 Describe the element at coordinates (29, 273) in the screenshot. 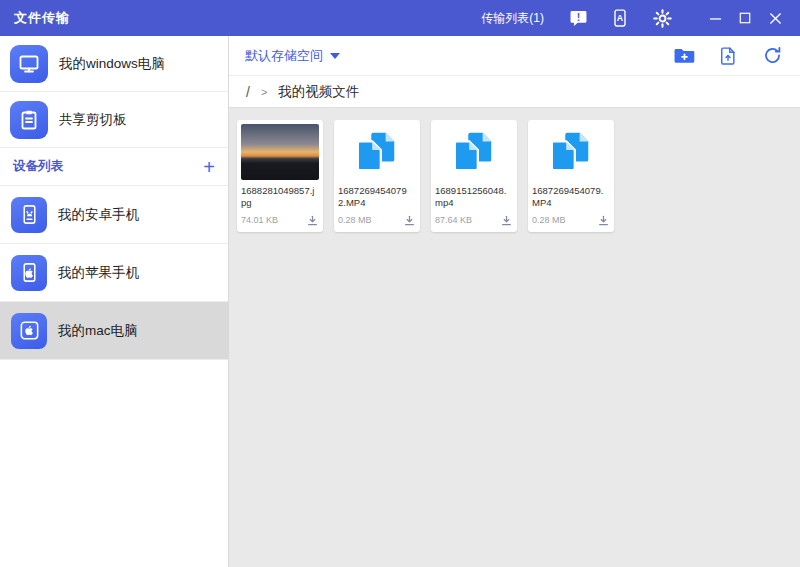

I see `iphone-icon` at that location.